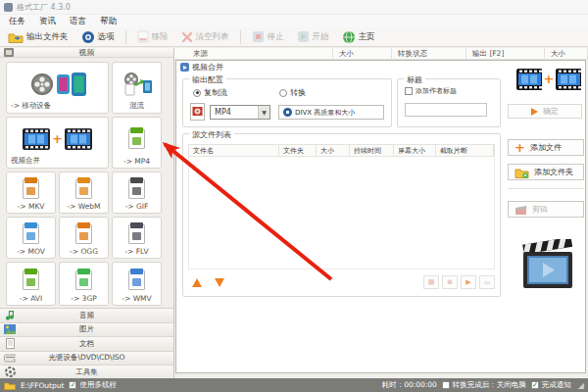 This screenshot has width=588, height=392. What do you see at coordinates (294, 8) in the screenshot?
I see `title-bar: 格式工厂 4.3.0` at bounding box center [294, 8].